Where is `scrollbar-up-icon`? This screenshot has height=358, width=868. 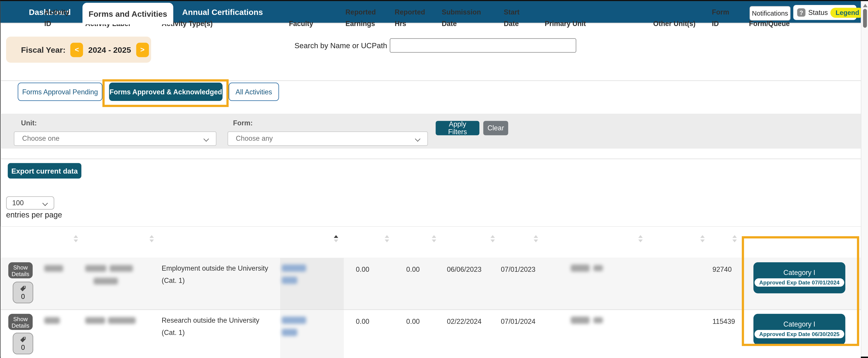 scrollbar-up-icon is located at coordinates (865, 5).